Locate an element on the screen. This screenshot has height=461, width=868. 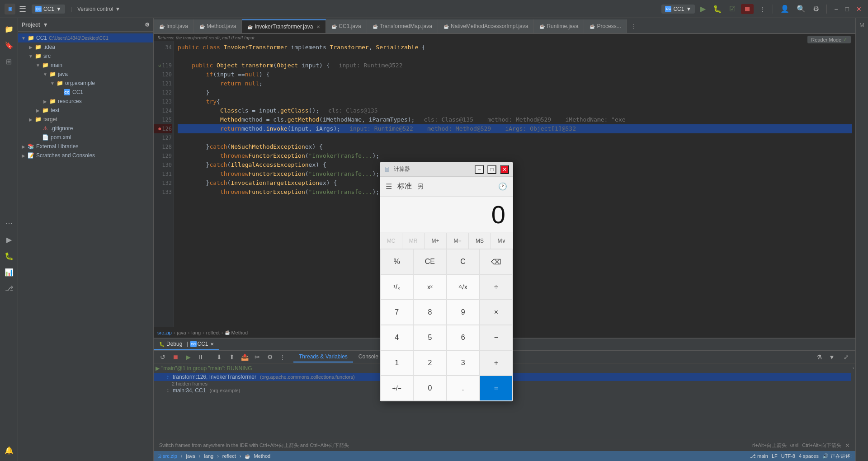
status-lf: LF is located at coordinates (775, 456).